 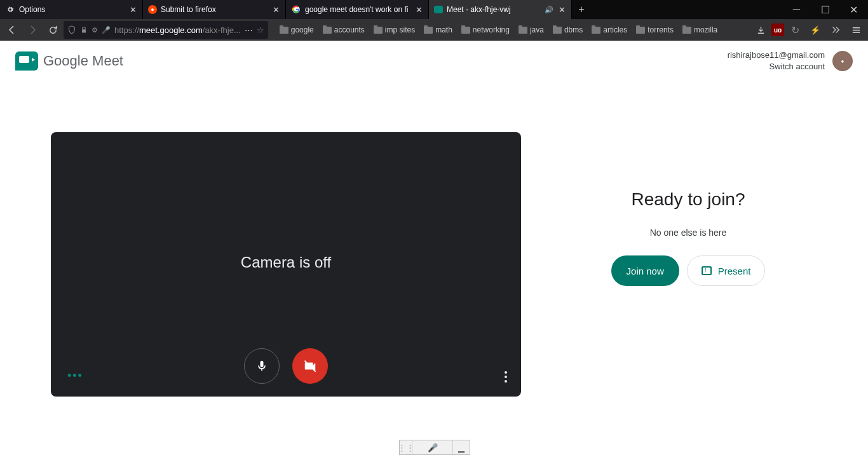 I want to click on reddit-icon: ●, so click(x=153, y=10).